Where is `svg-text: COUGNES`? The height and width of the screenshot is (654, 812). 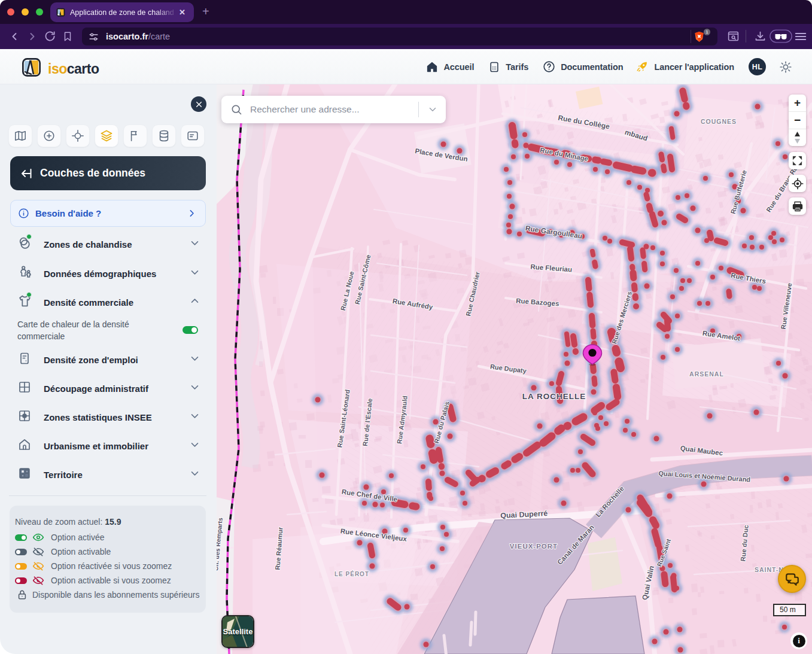 svg-text: COUGNES is located at coordinates (719, 121).